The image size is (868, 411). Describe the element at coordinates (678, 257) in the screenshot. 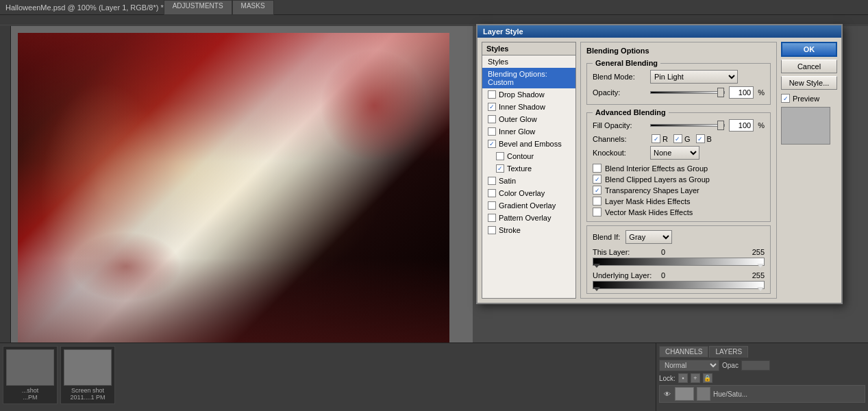

I see `this-layer-section: This Layer: 0 255` at that location.